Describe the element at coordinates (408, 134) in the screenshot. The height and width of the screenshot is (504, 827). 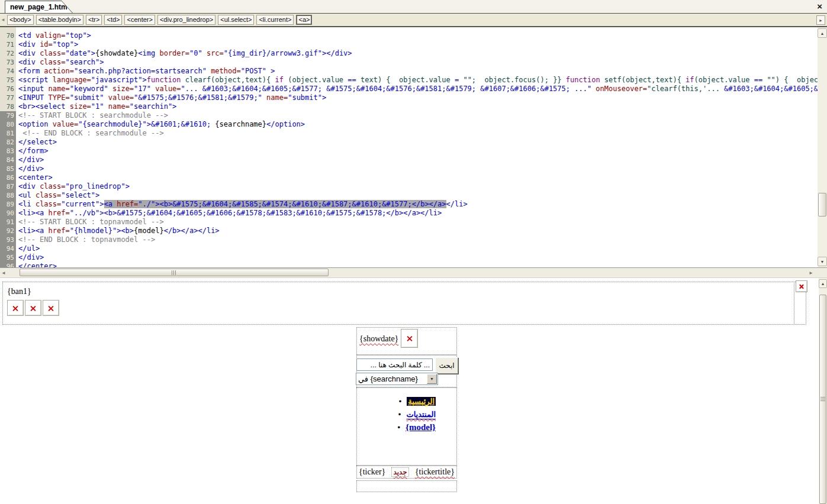
I see `code-line-81: 81 <!-- END BLOCK : searchmodule -->` at that location.